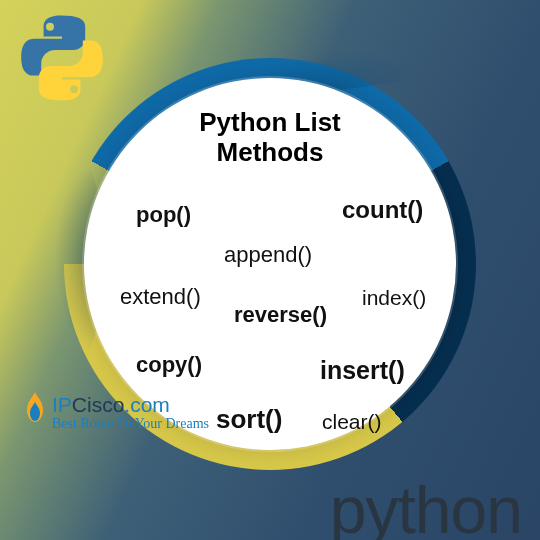  What do you see at coordinates (130, 404) in the screenshot?
I see `ipcisco-brand: IPCisco.com` at bounding box center [130, 404].